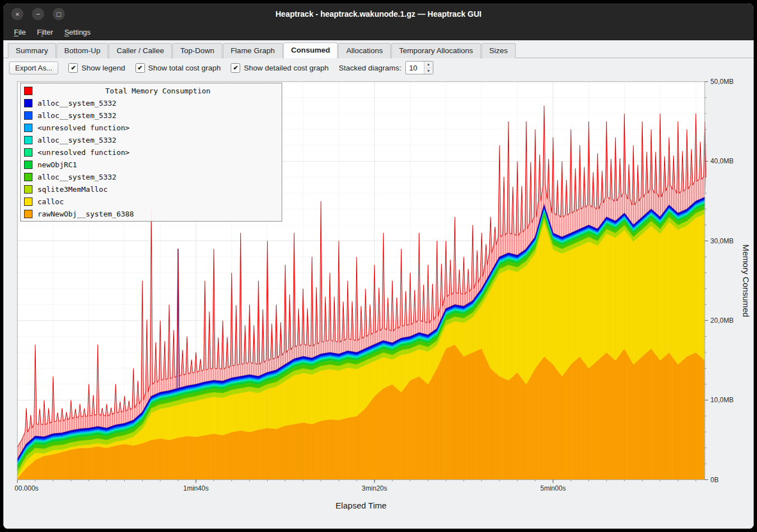 The height and width of the screenshot is (532, 757). What do you see at coordinates (498, 50) in the screenshot?
I see `tab-sizes: Sizes` at bounding box center [498, 50].